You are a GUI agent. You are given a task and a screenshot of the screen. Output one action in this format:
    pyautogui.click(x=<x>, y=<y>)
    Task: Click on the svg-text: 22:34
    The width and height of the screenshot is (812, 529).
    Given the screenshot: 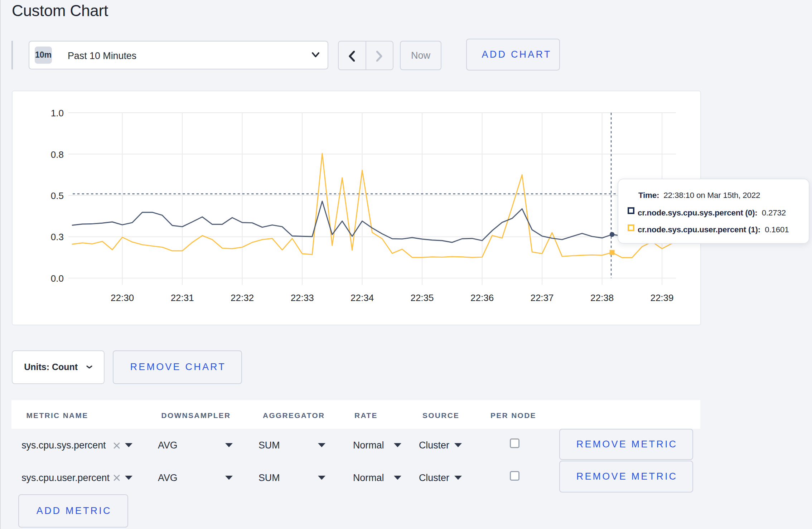 What is the action you would take?
    pyautogui.click(x=362, y=298)
    